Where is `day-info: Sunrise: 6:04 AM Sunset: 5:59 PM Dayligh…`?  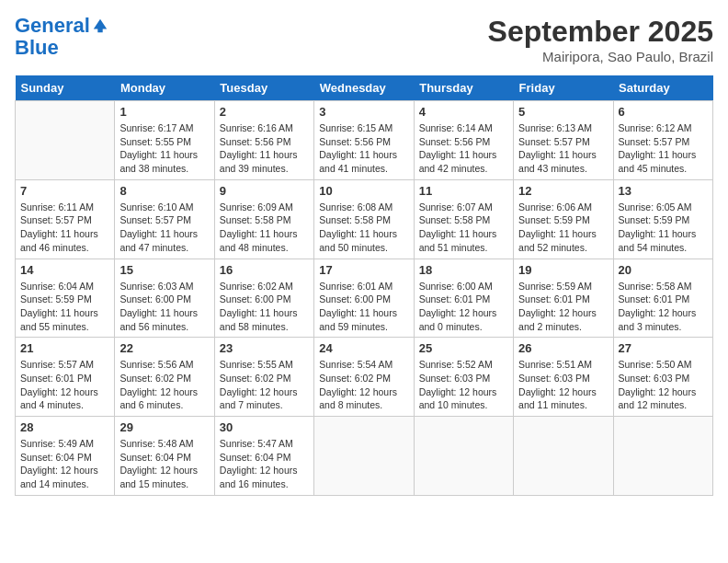 day-info: Sunrise: 6:04 AM Sunset: 5:59 PM Dayligh… is located at coordinates (64, 307).